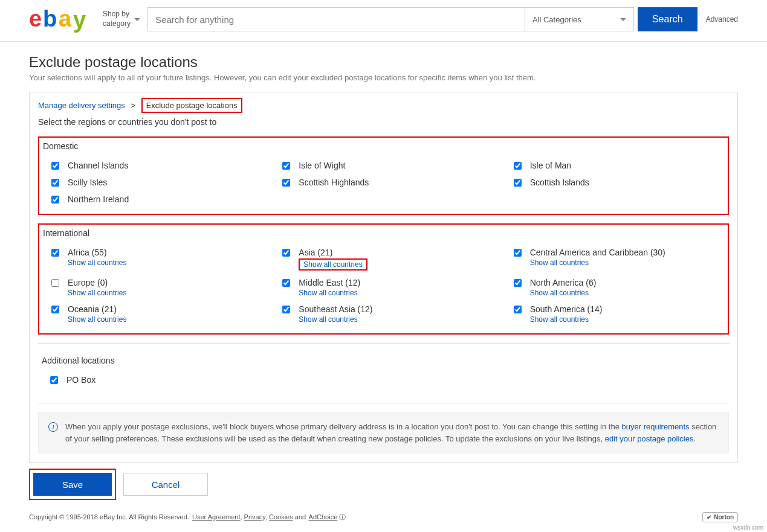 This screenshot has height=532, width=767. What do you see at coordinates (334, 182) in the screenshot?
I see `location-label: Scottish Highlands` at bounding box center [334, 182].